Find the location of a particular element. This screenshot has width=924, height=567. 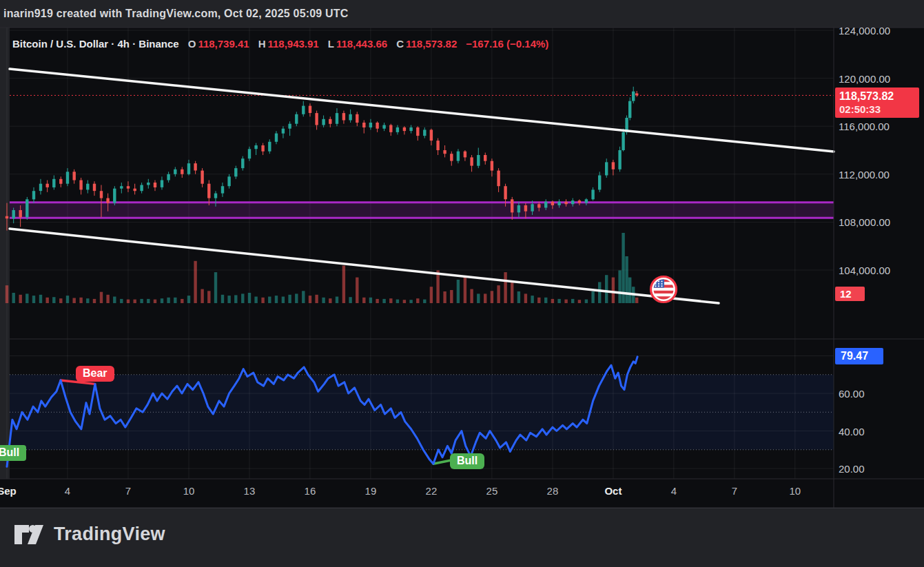

price-axis-label: 108,000.00 is located at coordinates (864, 222).